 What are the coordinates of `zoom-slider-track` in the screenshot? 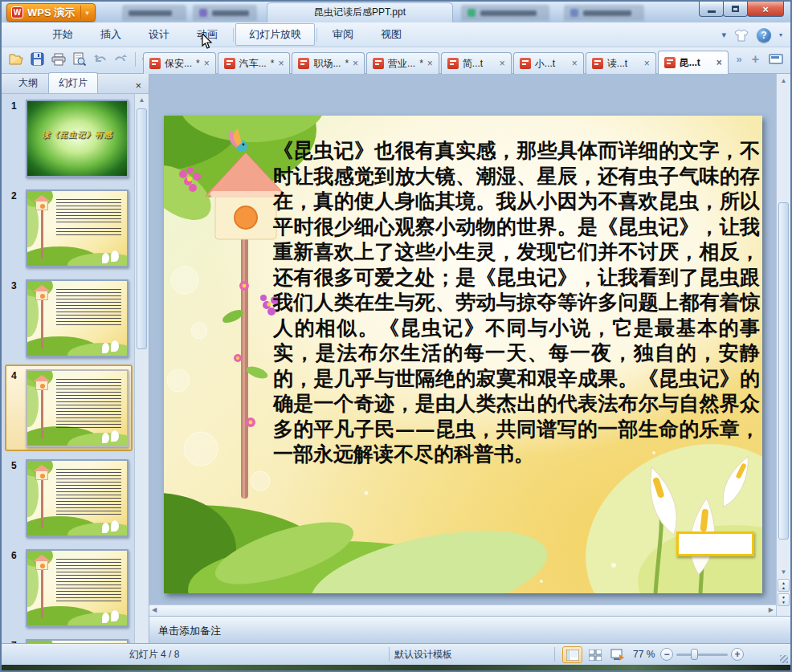 It's located at (702, 655).